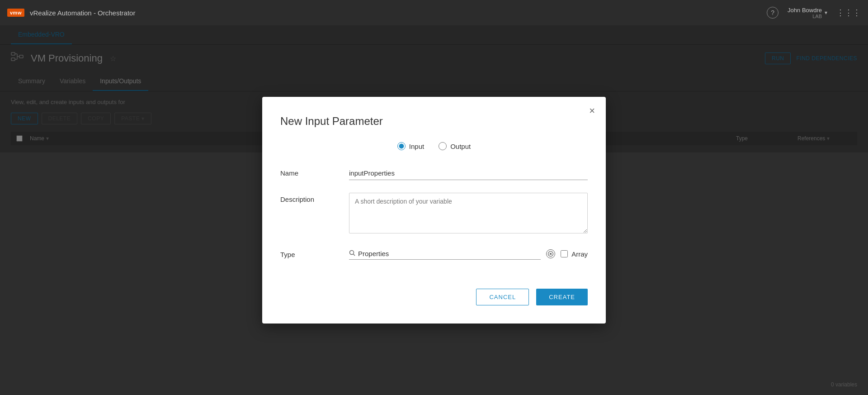 This screenshot has height=395, width=868. I want to click on array-checkbox, so click(564, 254).